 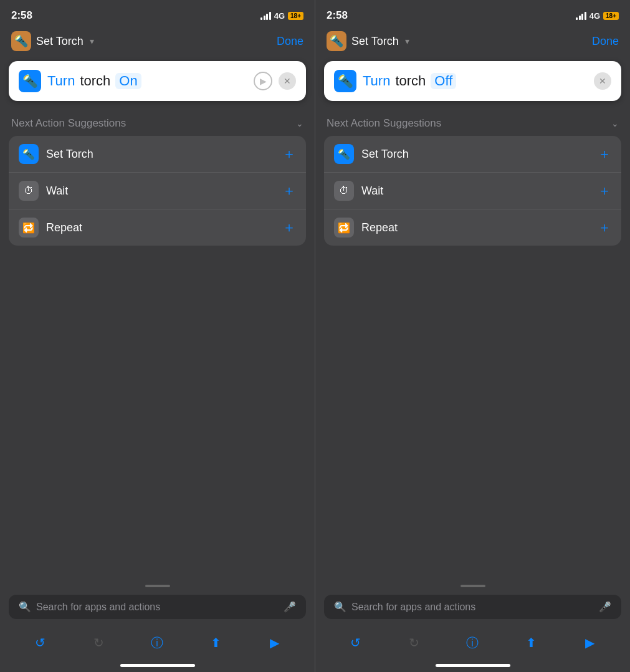 I want to click on left-torch-suggestion-glyph: 🔦, so click(x=29, y=155).